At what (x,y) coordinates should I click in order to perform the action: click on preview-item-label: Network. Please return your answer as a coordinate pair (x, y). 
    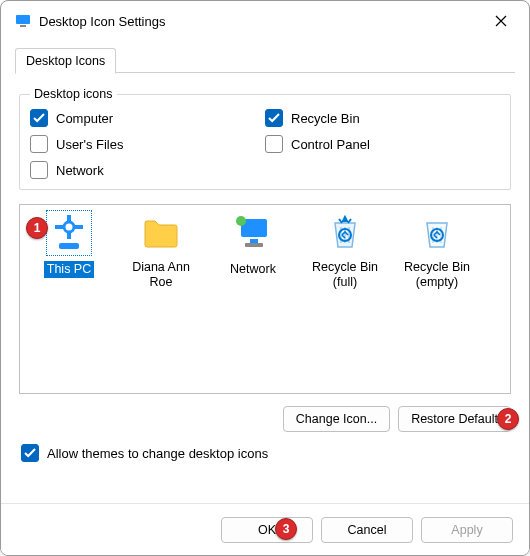
    Looking at the image, I should click on (253, 270).